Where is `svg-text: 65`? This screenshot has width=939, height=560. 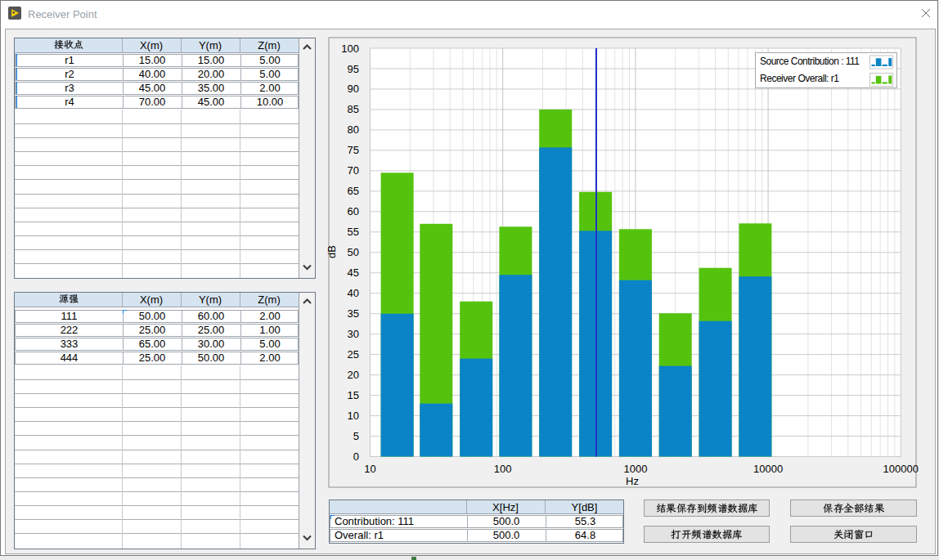 svg-text: 65 is located at coordinates (353, 191).